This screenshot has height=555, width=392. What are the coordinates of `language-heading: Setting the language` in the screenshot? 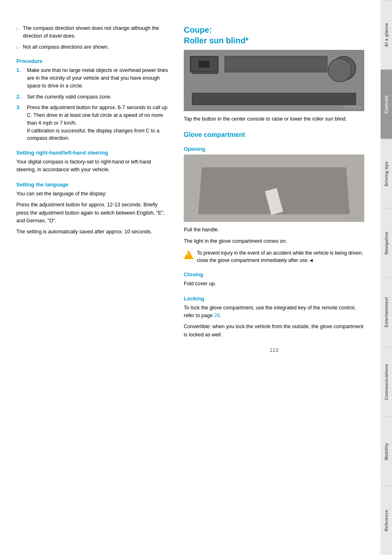 It's located at (94, 185).